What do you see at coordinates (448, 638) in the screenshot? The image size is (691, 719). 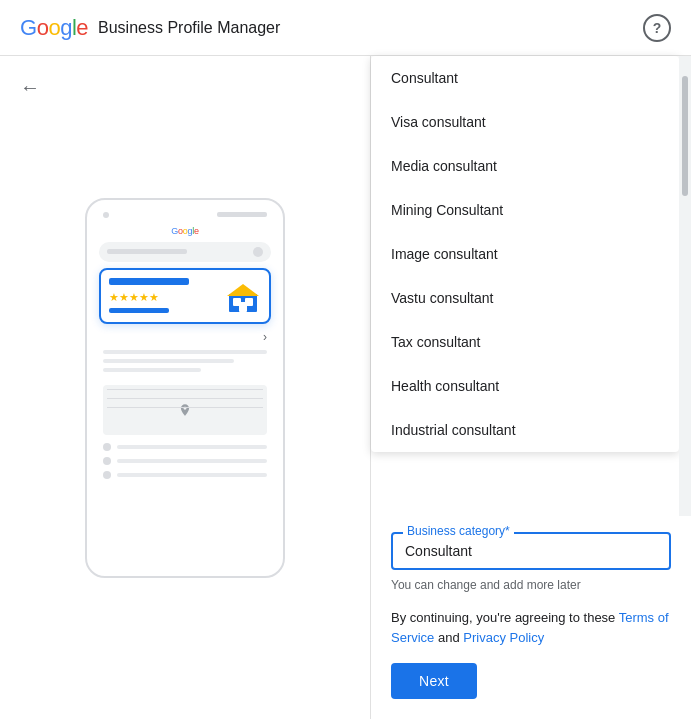 I see `terms-middle: and` at bounding box center [448, 638].